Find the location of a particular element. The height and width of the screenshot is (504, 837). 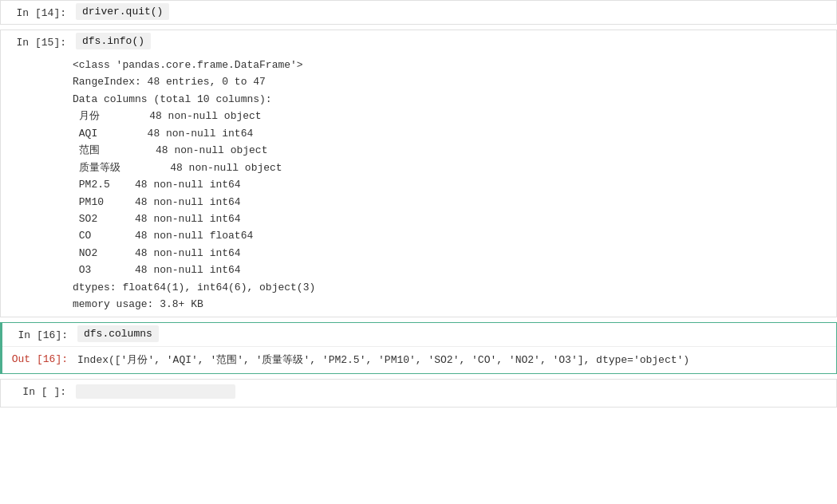

cell-15-input-row: In [15]: dfs.info() is located at coordinates (418, 41).